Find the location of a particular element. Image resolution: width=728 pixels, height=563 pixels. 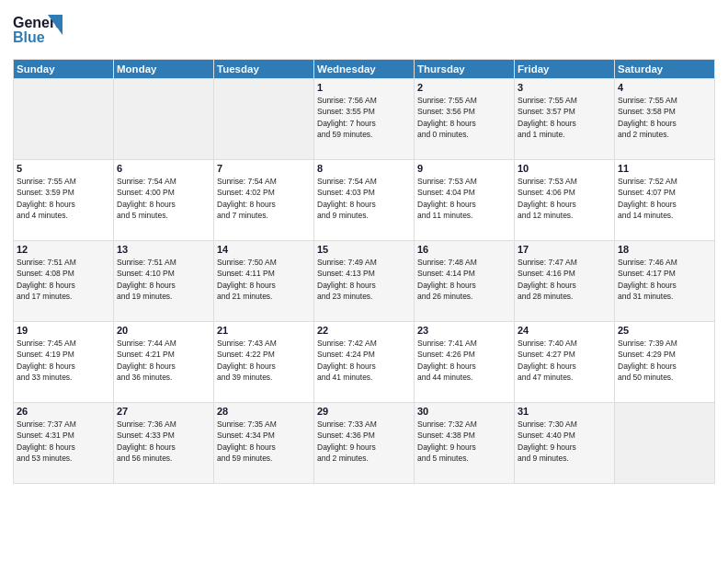

calendar-cell: 29Sunrise: 7:33 AM Sunset: 4:36 PM Dayli… is located at coordinates (364, 443).